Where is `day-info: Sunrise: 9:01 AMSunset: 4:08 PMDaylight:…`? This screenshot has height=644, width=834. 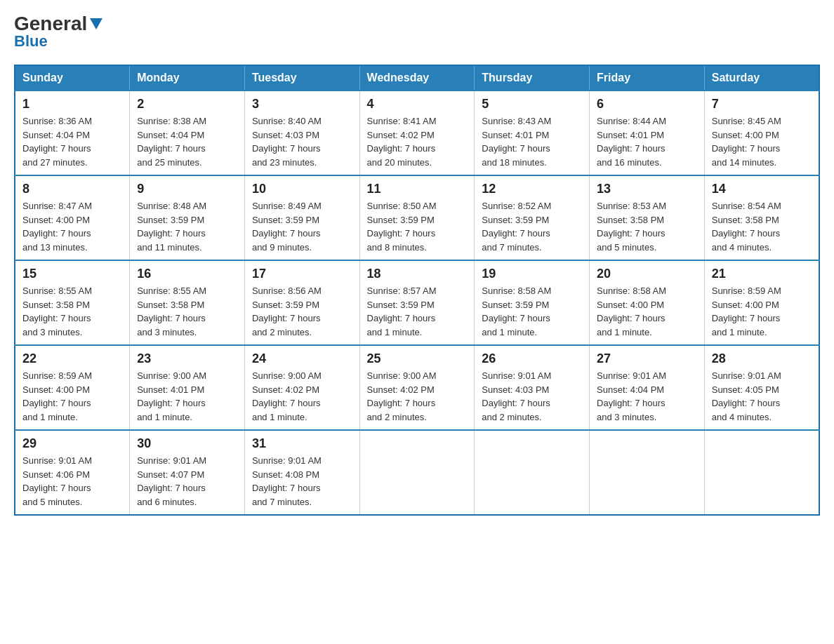 day-info: Sunrise: 9:01 AMSunset: 4:08 PMDaylight:… is located at coordinates (302, 481).